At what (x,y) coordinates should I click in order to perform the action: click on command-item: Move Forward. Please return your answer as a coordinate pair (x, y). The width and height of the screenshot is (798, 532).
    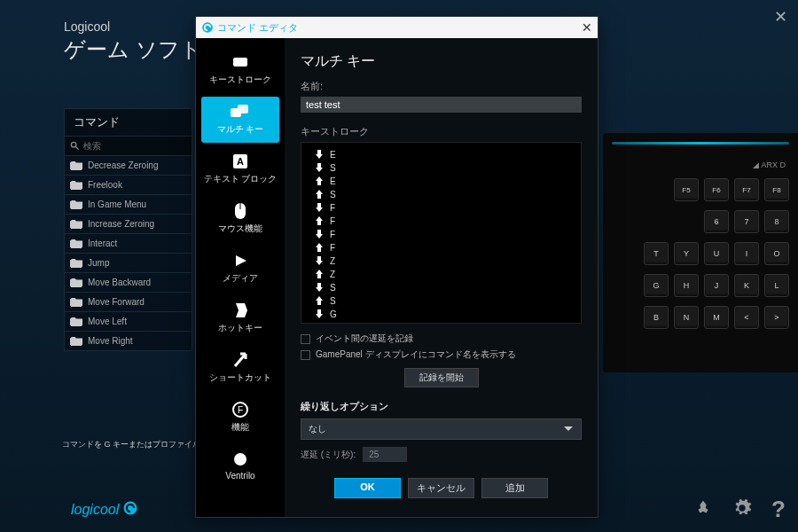
    Looking at the image, I should click on (128, 302).